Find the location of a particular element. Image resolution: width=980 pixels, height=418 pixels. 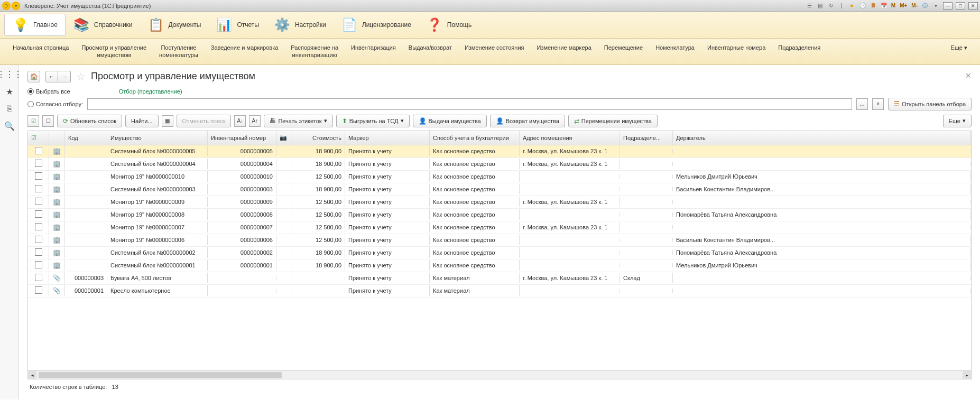

subnav-condition: Изменение состояния is located at coordinates (495, 52).